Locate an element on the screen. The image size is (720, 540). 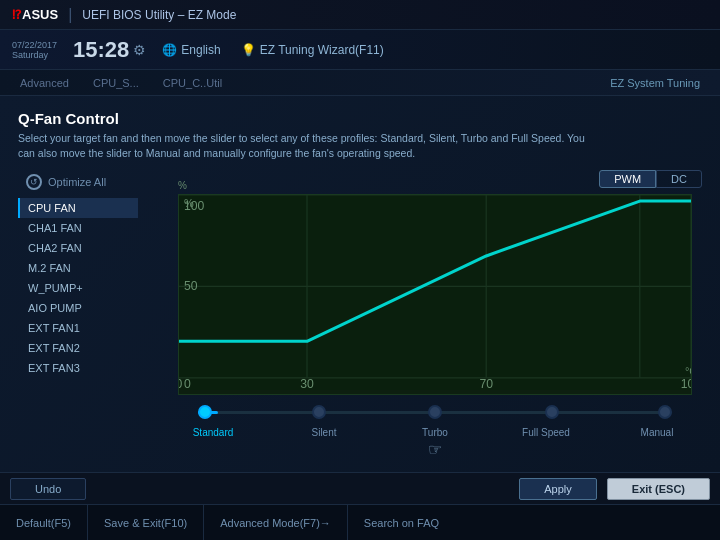
svg-text: 50 is located at coordinates (191, 286).